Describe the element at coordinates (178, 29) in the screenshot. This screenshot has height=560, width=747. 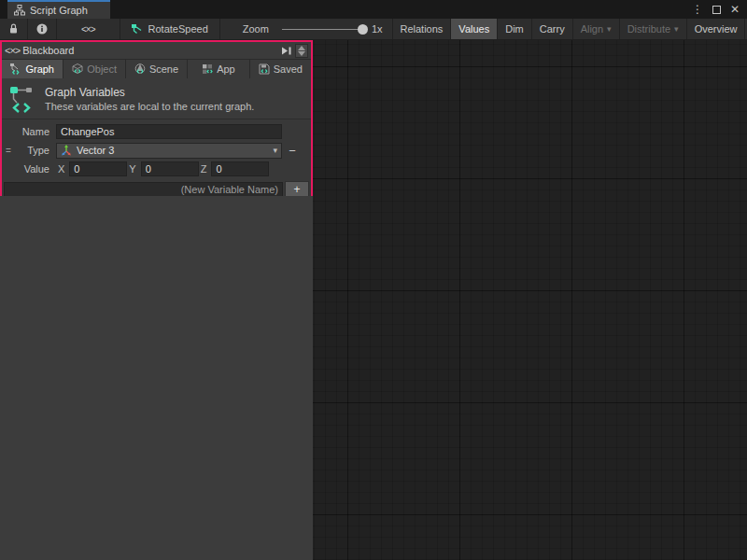
I see `breadcrumb-label: RotateSpeed` at that location.